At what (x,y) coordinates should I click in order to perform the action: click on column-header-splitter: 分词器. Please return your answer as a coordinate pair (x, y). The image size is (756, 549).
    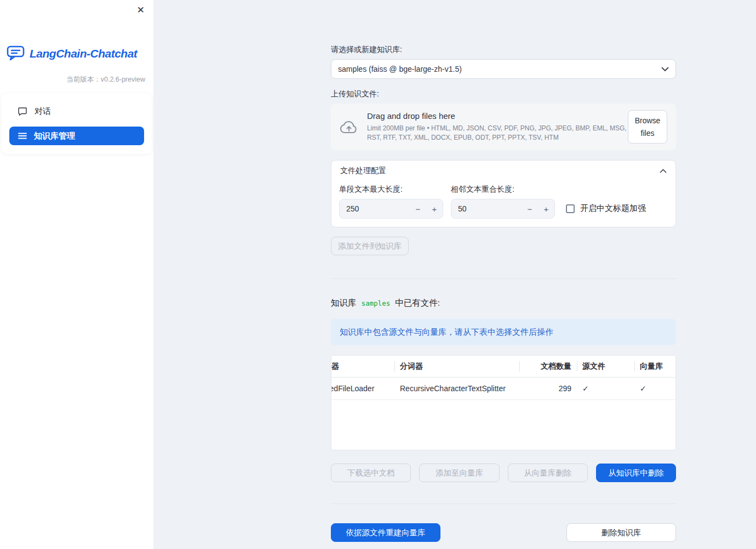
    Looking at the image, I should click on (457, 366).